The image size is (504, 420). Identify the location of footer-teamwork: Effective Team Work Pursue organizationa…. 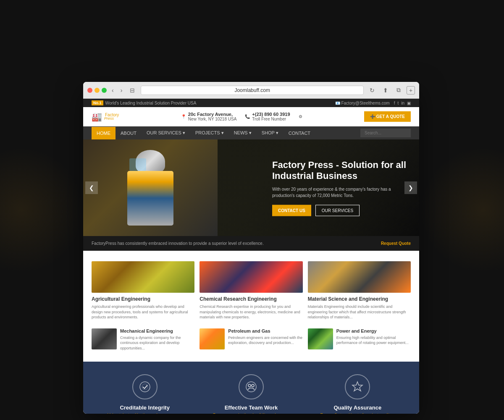
(251, 394).